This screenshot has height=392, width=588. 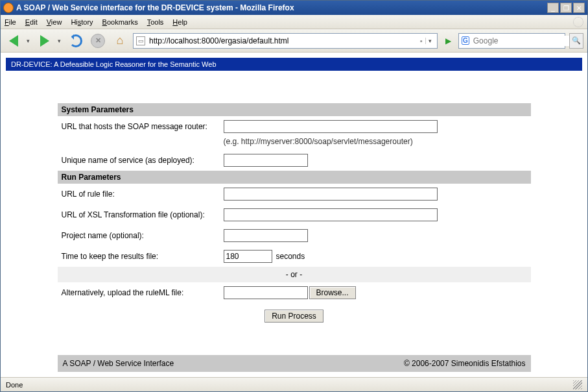 What do you see at coordinates (54, 22) in the screenshot?
I see `menu-view: View` at bounding box center [54, 22].